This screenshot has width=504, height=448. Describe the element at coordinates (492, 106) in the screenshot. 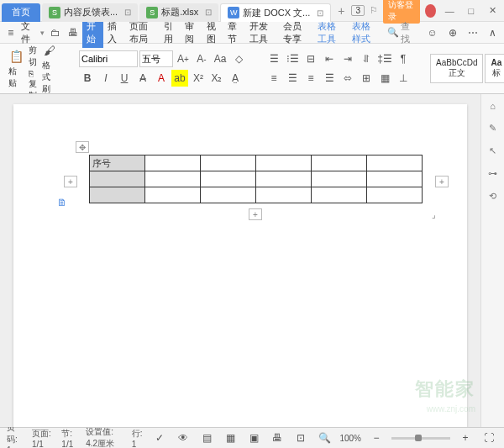

I see `cloud-icon: ⌂` at that location.